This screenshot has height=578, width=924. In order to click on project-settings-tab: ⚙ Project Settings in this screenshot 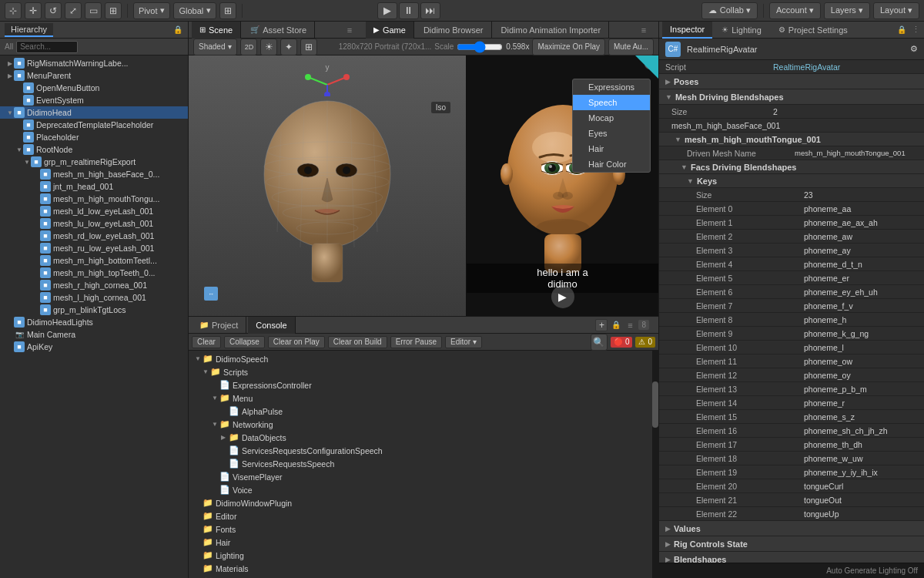, I will do `click(813, 30)`.